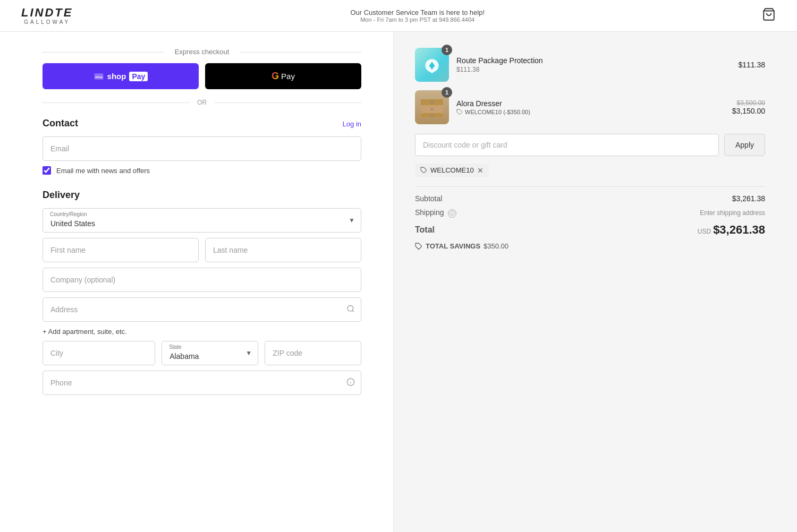 The height and width of the screenshot is (532, 797). I want to click on state-select: Alabama, so click(210, 353).